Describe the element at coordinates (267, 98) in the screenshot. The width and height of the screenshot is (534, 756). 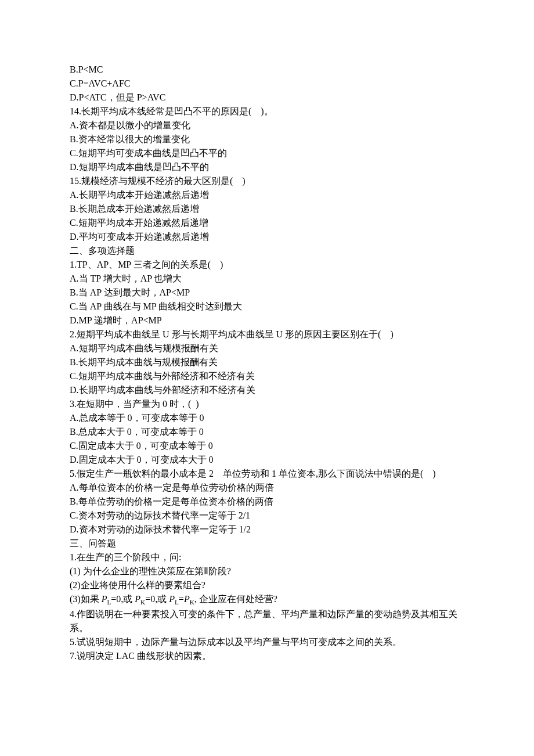
I see `text-line: D.P<ATC，但是 P>AVC` at that location.